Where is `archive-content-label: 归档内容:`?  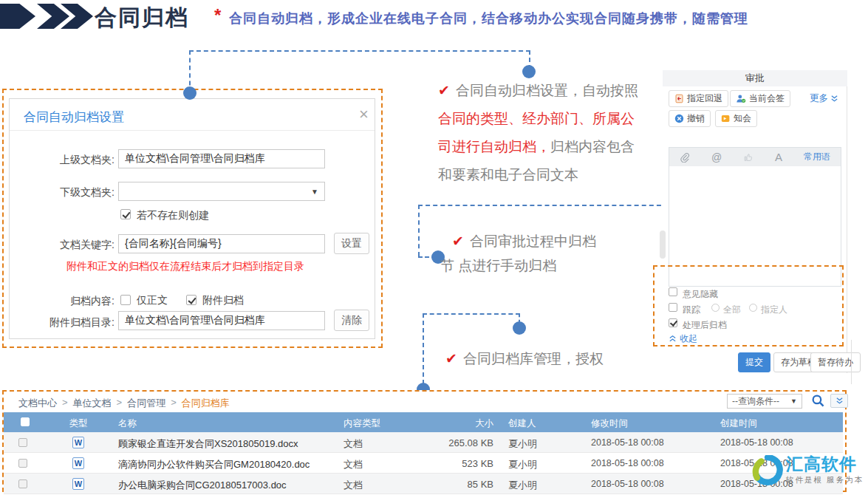
archive-content-label: 归档内容: is located at coordinates (68, 301).